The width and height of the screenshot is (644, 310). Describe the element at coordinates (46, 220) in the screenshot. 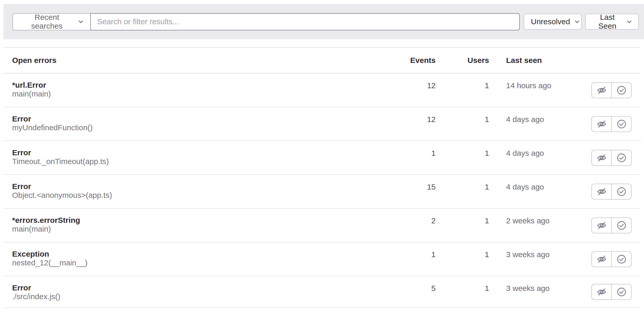

I see `error-title-link: *errors.errorString` at that location.